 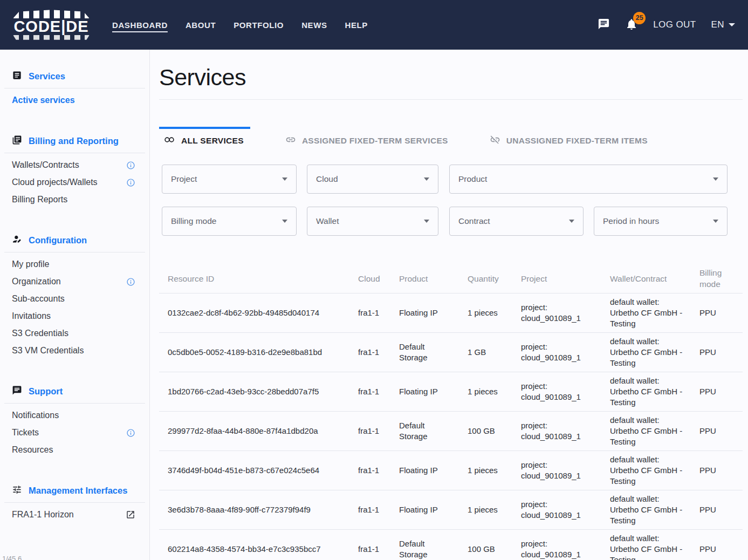 What do you see at coordinates (723, 25) in the screenshot?
I see `language-selector: EN` at bounding box center [723, 25].